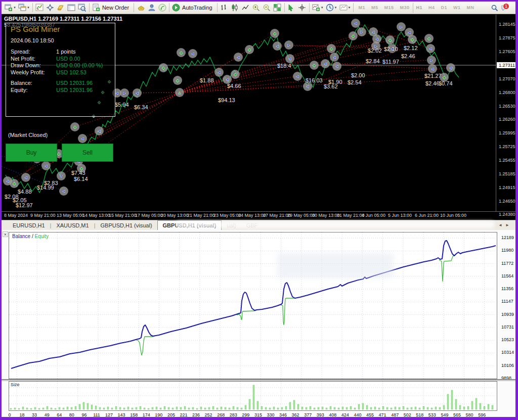  I want to click on signals-button, so click(162, 8).